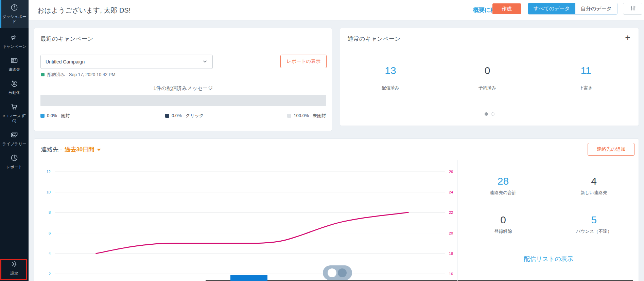 This screenshot has height=281, width=644. Describe the element at coordinates (43, 75) in the screenshot. I see `status-dot` at that location.